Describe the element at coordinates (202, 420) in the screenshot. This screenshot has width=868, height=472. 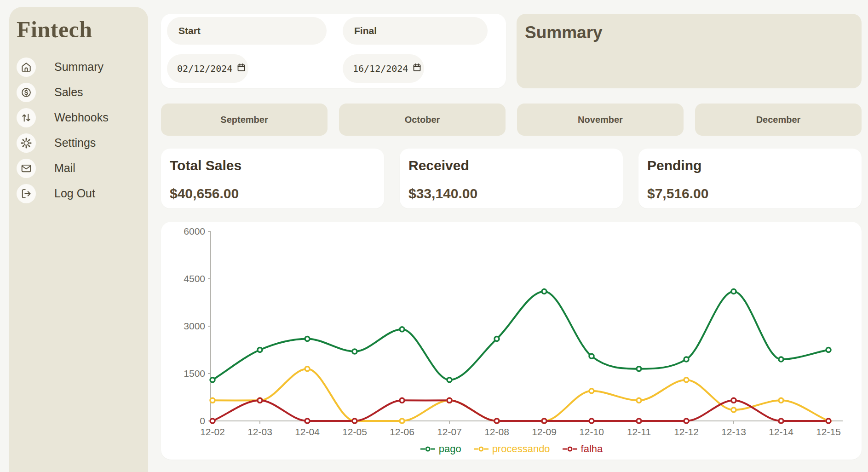
I see `svg-text: 0` at that location.